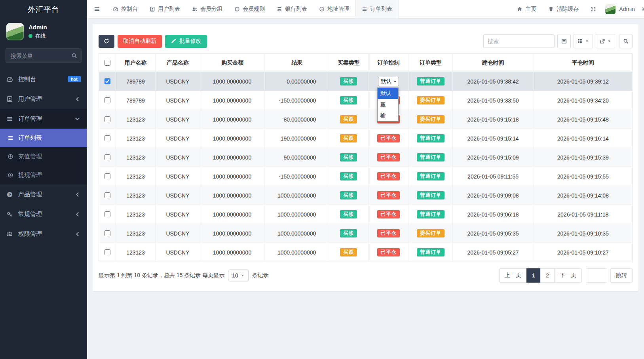 Image resolution: width=644 pixels, height=359 pixels. What do you see at coordinates (44, 55) in the screenshot?
I see `sidebar-search-input` at bounding box center [44, 55].